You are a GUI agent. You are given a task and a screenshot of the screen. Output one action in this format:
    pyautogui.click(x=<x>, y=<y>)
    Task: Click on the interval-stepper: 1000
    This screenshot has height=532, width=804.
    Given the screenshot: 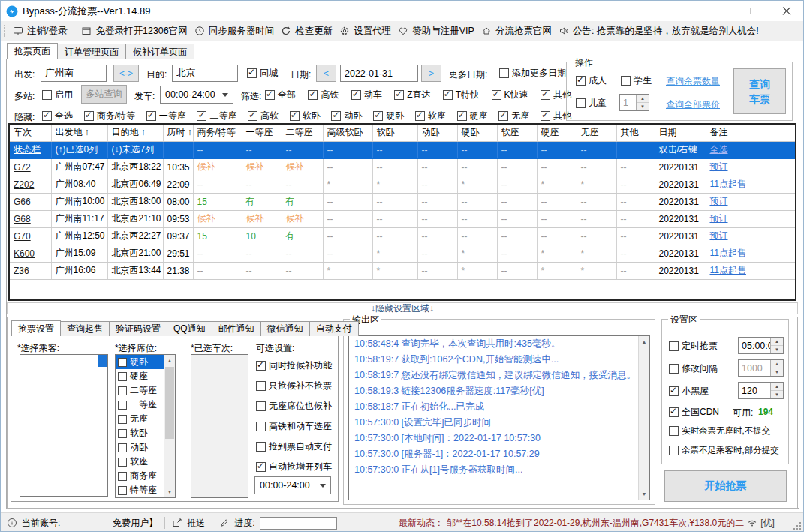 What is the action you would take?
    pyautogui.click(x=761, y=368)
    